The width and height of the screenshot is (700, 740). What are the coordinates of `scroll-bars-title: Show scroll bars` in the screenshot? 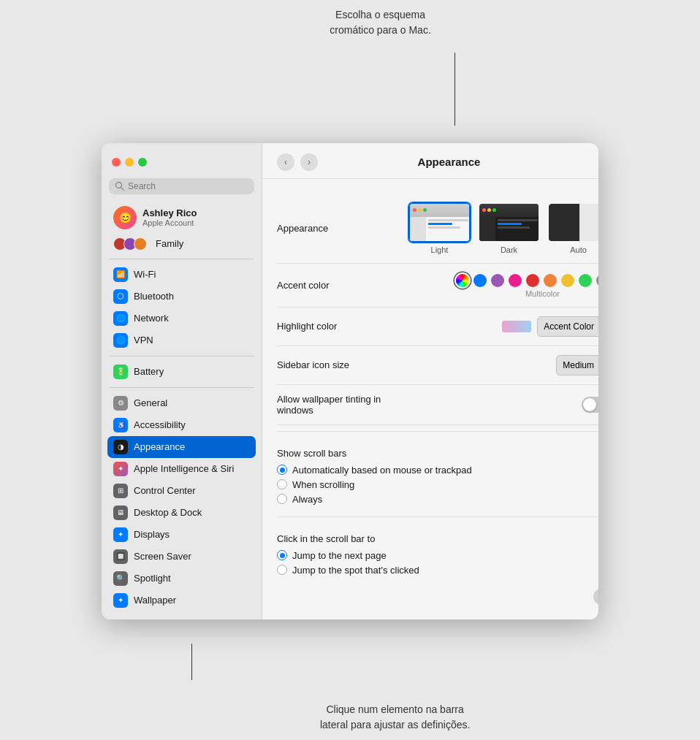 It's located at (438, 453).